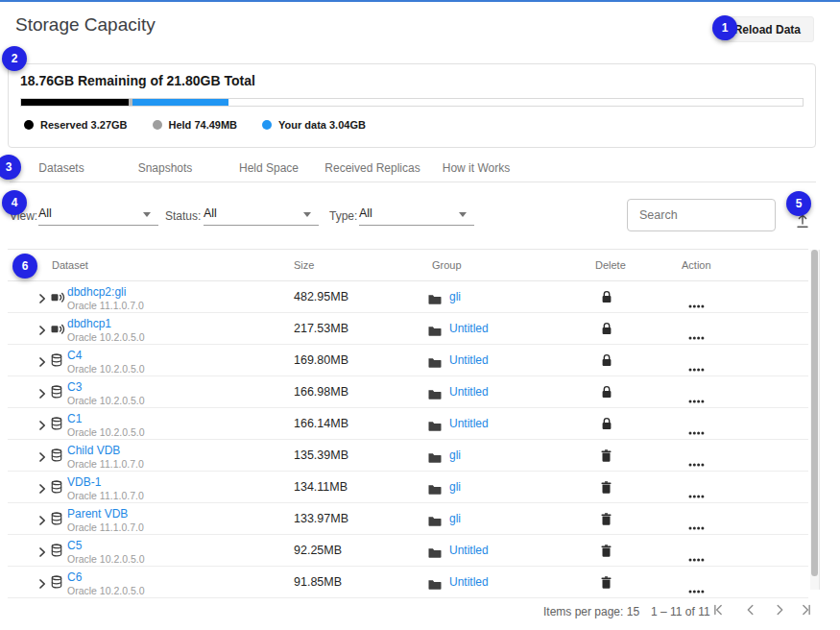 The image size is (840, 630). I want to click on annotation-badge-6: 6, so click(25, 266).